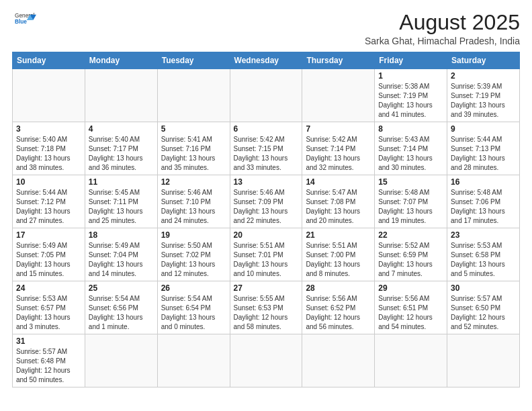 This screenshot has height=411, width=532. Describe the element at coordinates (411, 101) in the screenshot. I see `day-info: Sunrise: 5:38 AM Sunset: 7:19 PM Dayligh…` at that location.